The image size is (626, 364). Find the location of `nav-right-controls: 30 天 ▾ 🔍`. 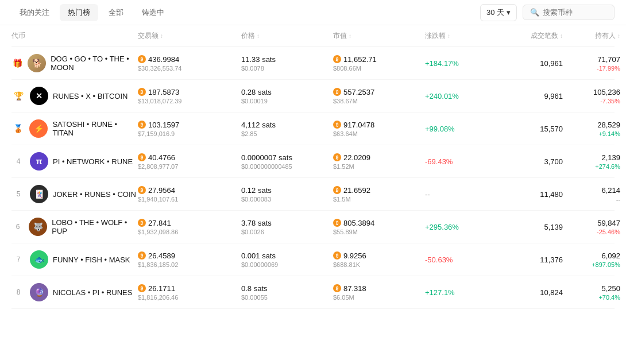

nav-right-controls: 30 天 ▾ 🔍 is located at coordinates (547, 13).